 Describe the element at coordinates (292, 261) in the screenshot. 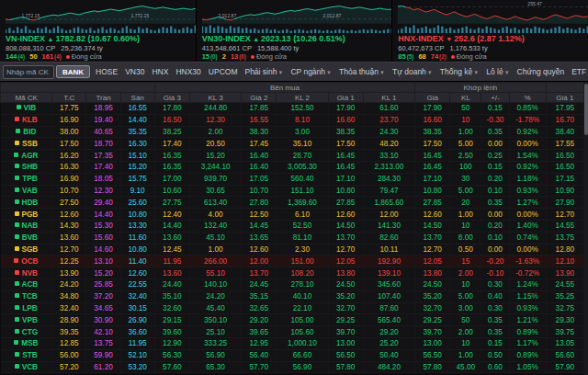

I see `stock-row-OCB: OCB12.2513.1011.4011.95266.0012.00151.00…` at that location.